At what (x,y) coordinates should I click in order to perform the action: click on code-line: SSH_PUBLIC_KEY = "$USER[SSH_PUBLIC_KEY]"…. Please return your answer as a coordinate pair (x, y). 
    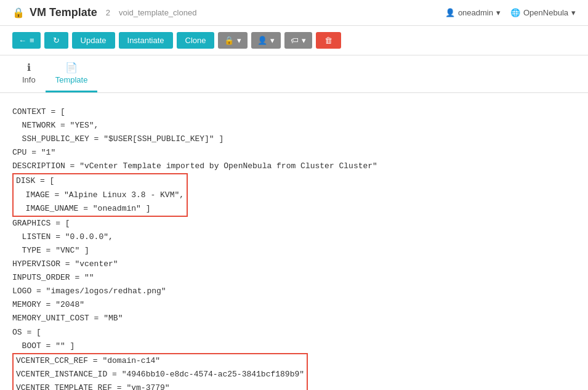
    Looking at the image, I should click on (294, 139).